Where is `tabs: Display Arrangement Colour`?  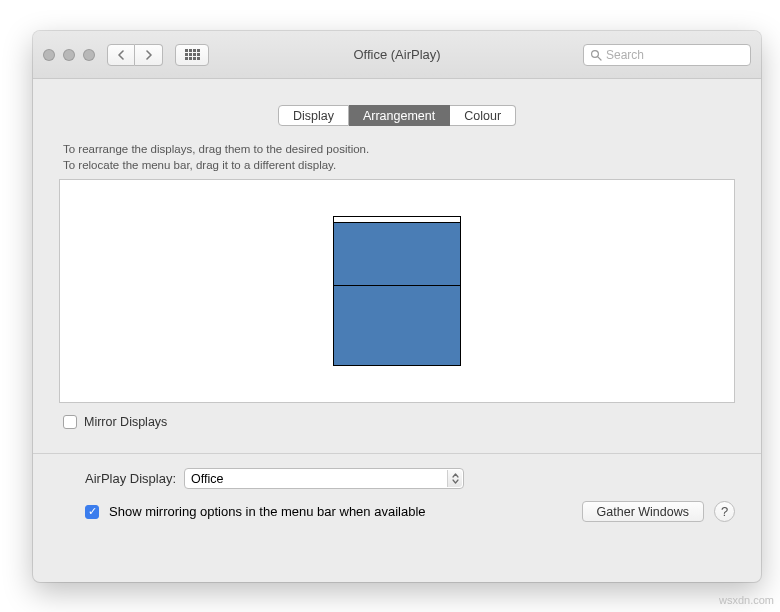 tabs: Display Arrangement Colour is located at coordinates (397, 116).